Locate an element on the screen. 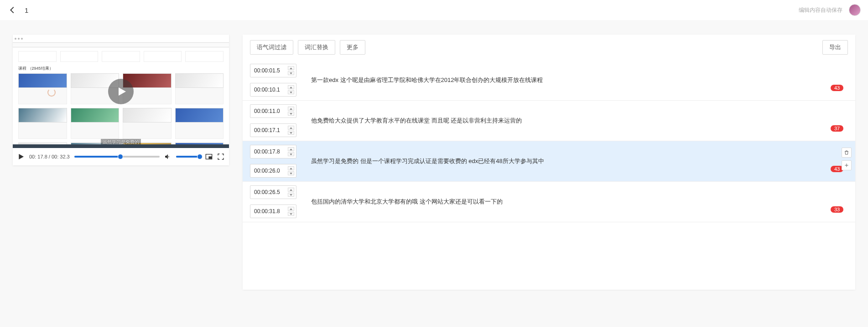 This screenshot has width=868, height=327. start-time-field: 00:00:26.5 is located at coordinates (273, 192).